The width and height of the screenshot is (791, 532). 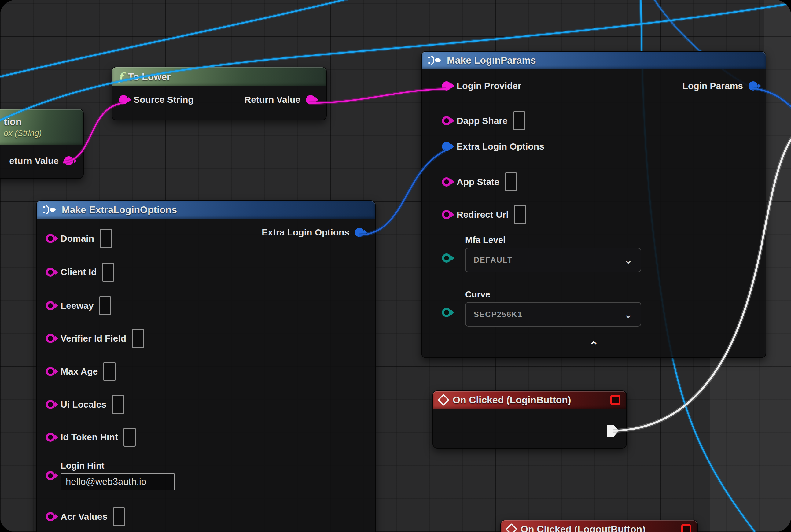 I want to click on field-label: Curve, so click(x=553, y=294).